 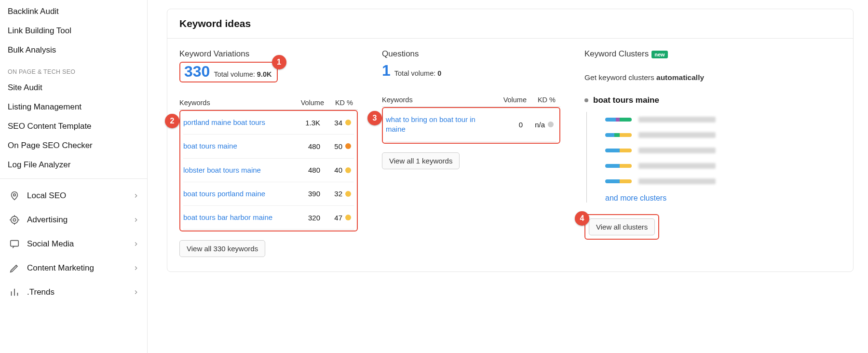 What do you see at coordinates (73, 146) in the screenshot?
I see `sidebar-item: On Page SEO Checker` at bounding box center [73, 146].